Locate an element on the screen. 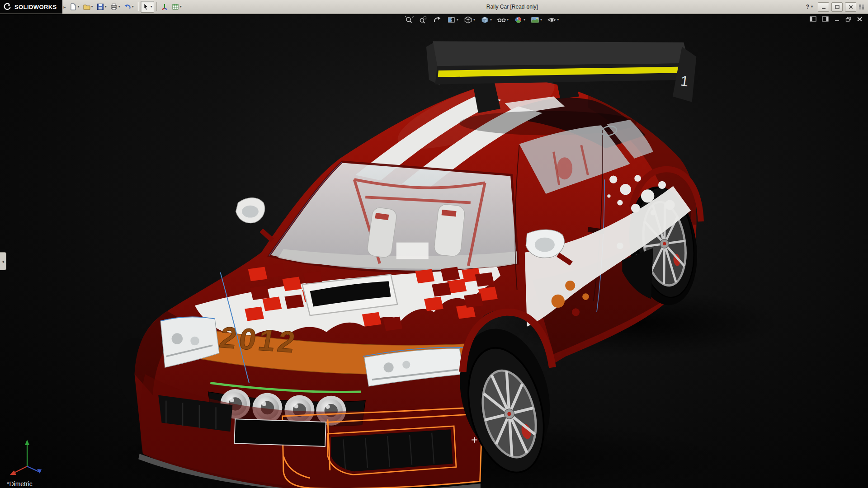 The image size is (868, 488). pane-right-icon is located at coordinates (826, 19).